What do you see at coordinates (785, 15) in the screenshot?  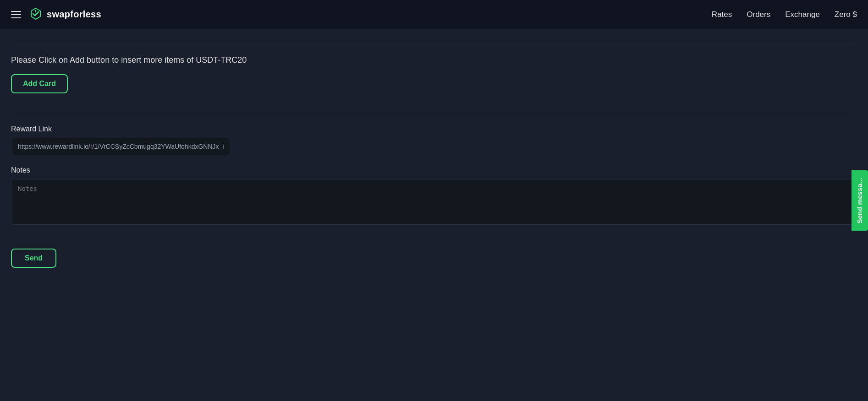 I see `nav-links: Rates Orders Exchange Zero $` at bounding box center [785, 15].